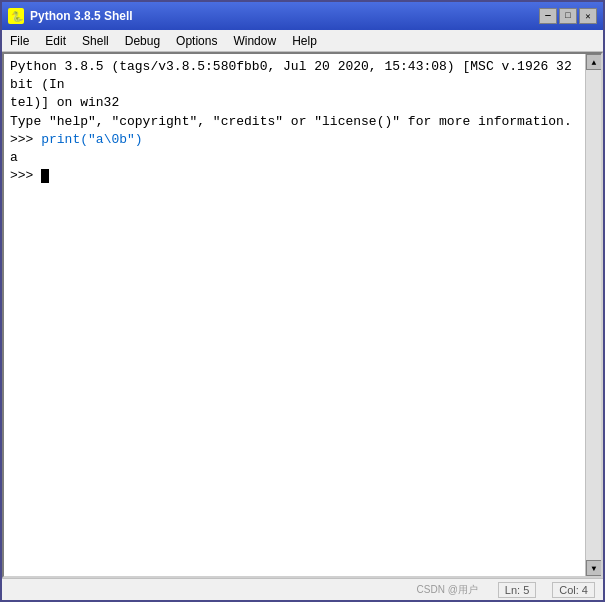  Describe the element at coordinates (302, 589) in the screenshot. I see `status-bar: CSDN @用户 Ln: 5 Col: 4` at that location.